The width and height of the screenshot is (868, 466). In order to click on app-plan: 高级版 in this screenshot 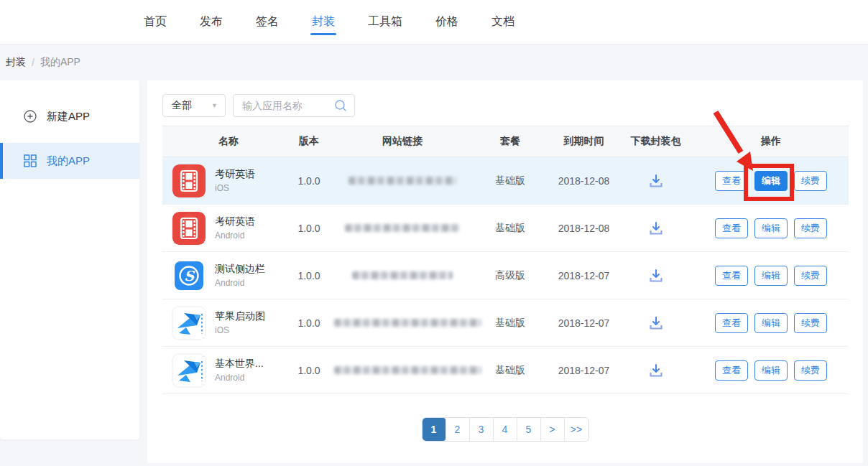, I will do `click(510, 276)`.